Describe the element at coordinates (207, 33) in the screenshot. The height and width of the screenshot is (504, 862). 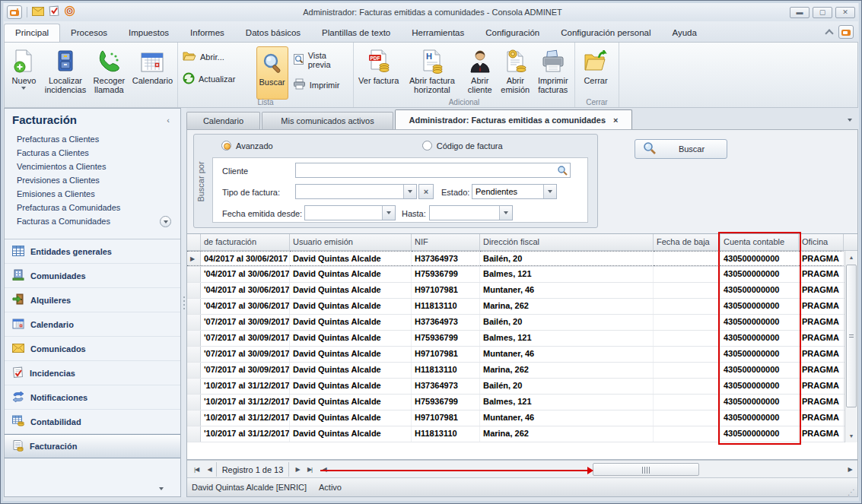
I see `tab-informes: Informes` at that location.